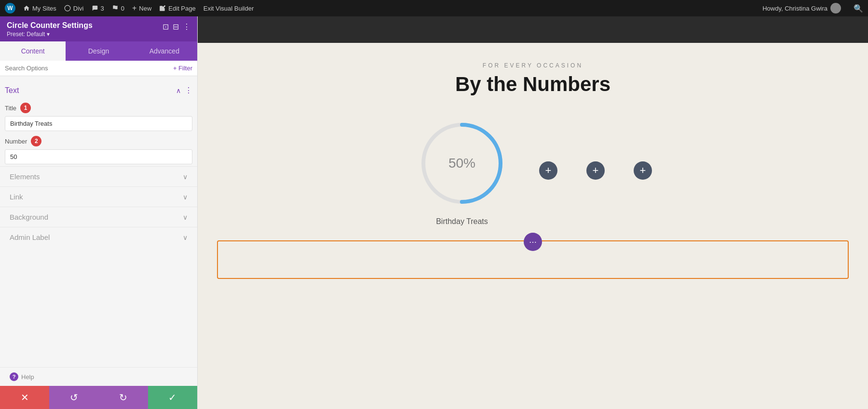 This screenshot has width=868, height=409. What do you see at coordinates (79, 9) in the screenshot?
I see `divi-label: Divi` at bounding box center [79, 9].